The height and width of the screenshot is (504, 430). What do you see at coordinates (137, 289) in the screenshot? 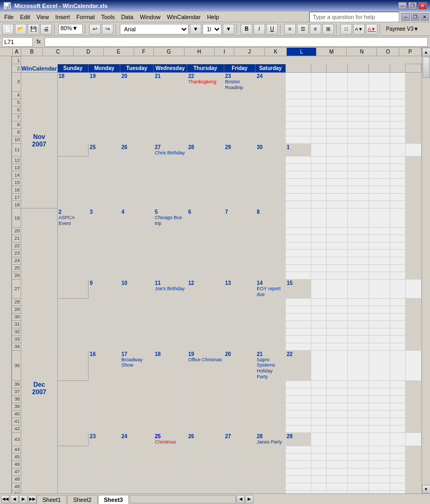
I see `day-cell: 10` at bounding box center [137, 289].